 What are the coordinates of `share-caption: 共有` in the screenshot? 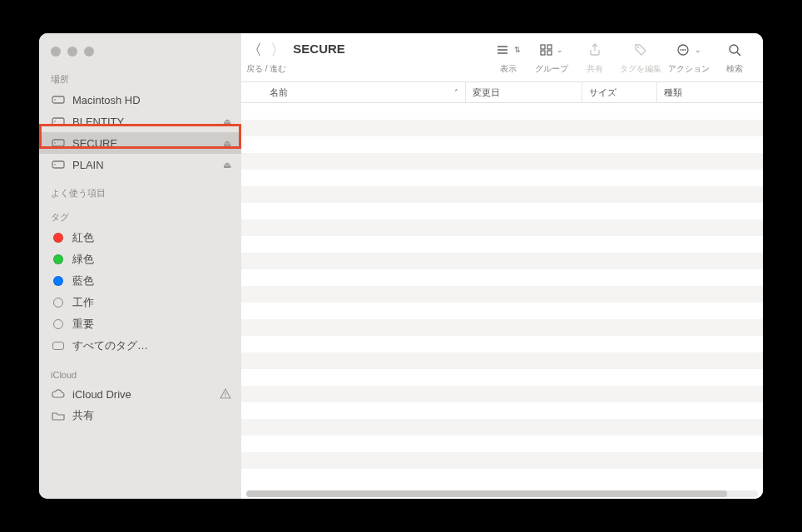 It's located at (595, 69).